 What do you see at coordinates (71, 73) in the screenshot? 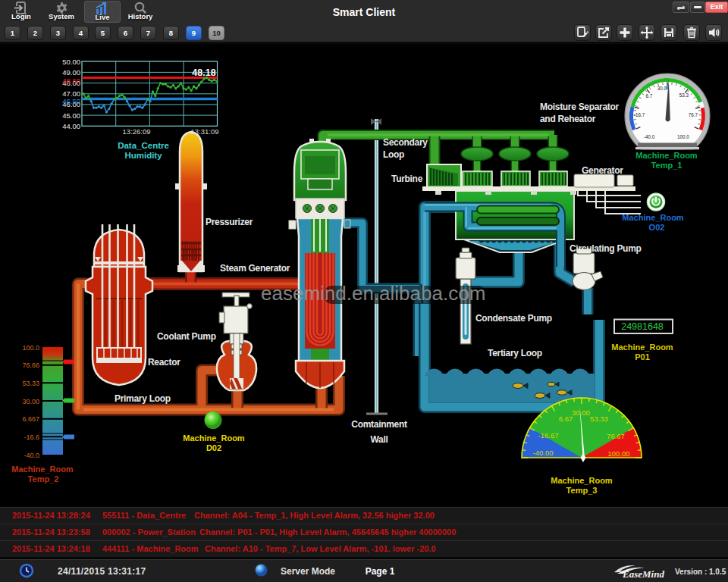
I see `svg-text: 49.00` at bounding box center [71, 73].